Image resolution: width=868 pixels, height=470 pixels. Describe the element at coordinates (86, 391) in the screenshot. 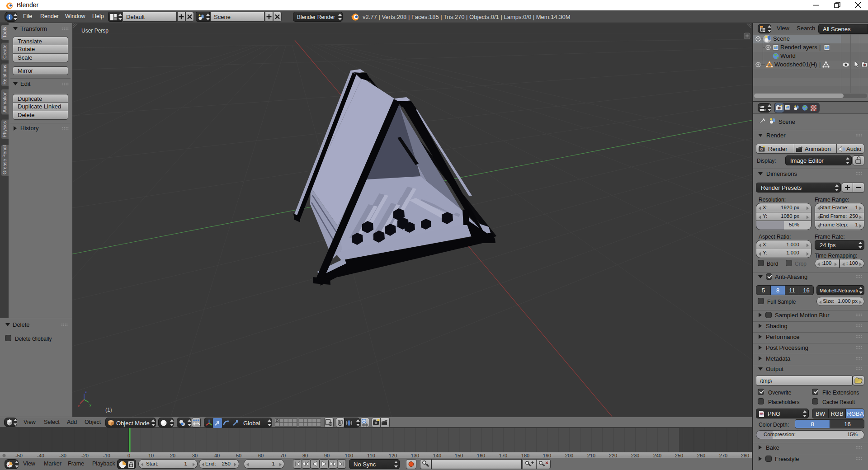

I see `svg-text: z` at that location.